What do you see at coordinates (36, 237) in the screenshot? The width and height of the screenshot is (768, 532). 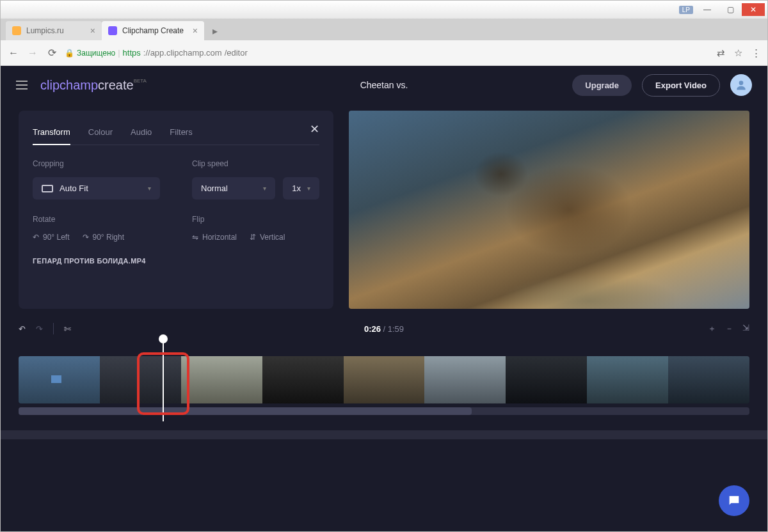 I see `rotate-left-icon: ↶` at bounding box center [36, 237].